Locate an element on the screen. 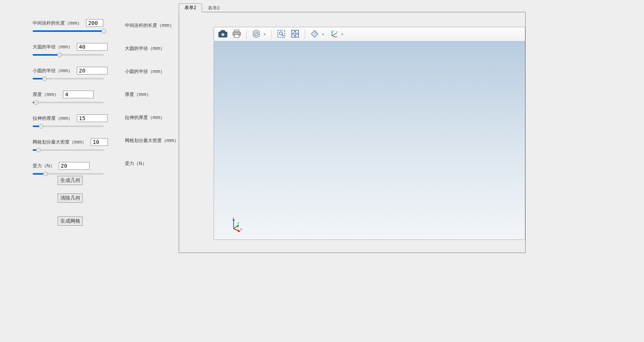 The image size is (644, 342). slider-thickness is located at coordinates (68, 102).